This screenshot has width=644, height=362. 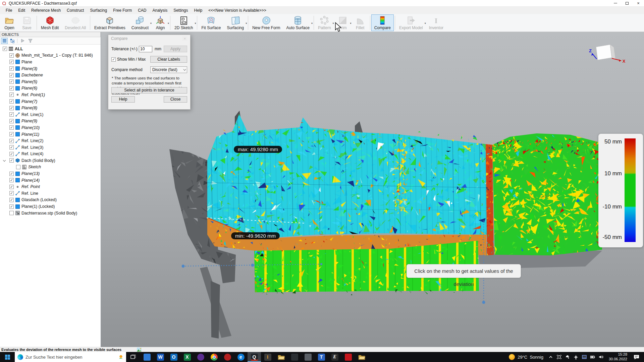 I want to click on taskbar-app-dark-app, so click(x=294, y=357).